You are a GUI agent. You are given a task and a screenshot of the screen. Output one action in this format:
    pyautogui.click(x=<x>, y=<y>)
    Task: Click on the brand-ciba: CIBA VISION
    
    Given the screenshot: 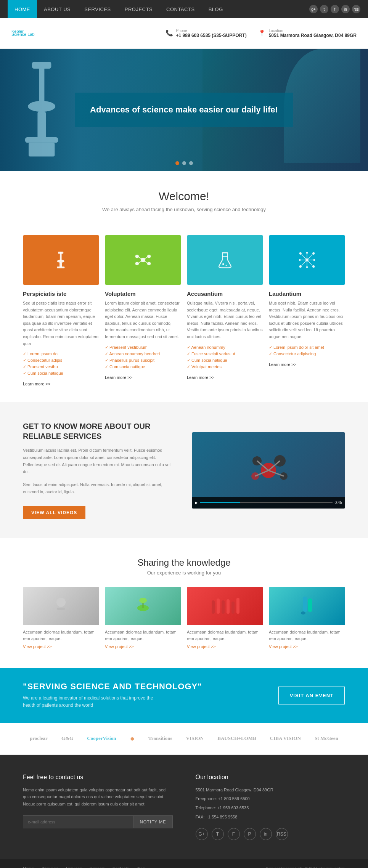 What is the action you would take?
    pyautogui.click(x=285, y=738)
    